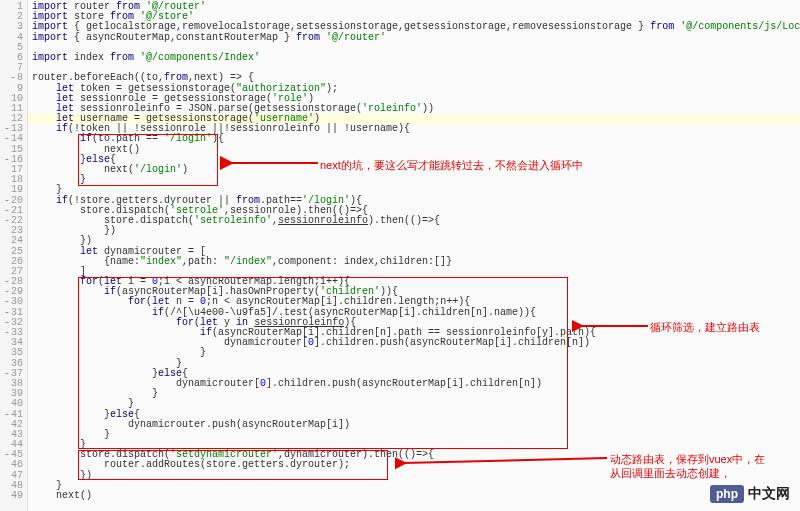 This screenshot has height=511, width=800. Describe the element at coordinates (769, 494) in the screenshot. I see `watermark-text: 中文网` at that location.